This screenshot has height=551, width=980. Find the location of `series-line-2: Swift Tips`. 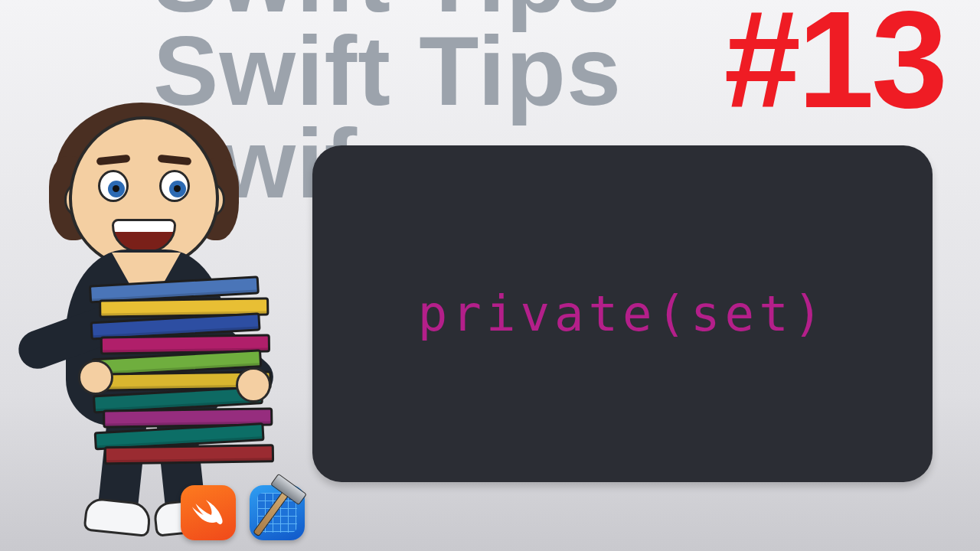

series-line-2: Swift Tips is located at coordinates (387, 71).